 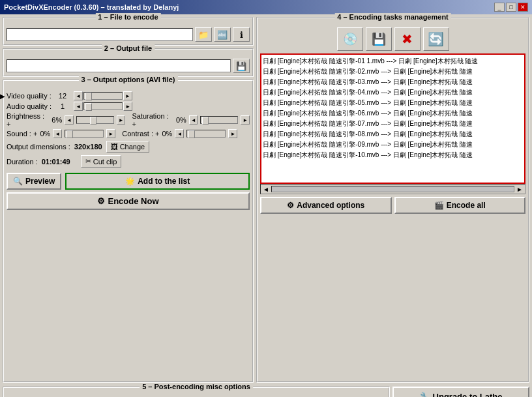 What do you see at coordinates (179, 134) in the screenshot?
I see `con-left-btn: ◄` at bounding box center [179, 134].